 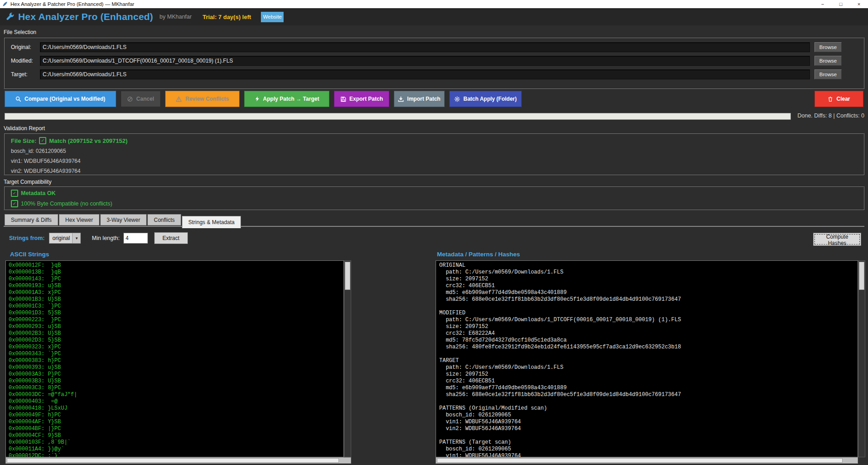 What do you see at coordinates (31, 220) in the screenshot?
I see `tab-summary-diffs: Summary & Diffs` at bounding box center [31, 220].